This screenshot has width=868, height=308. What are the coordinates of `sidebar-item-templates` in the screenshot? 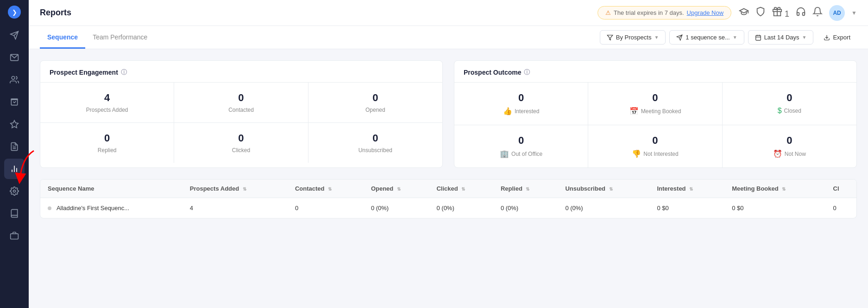 It's located at (14, 147).